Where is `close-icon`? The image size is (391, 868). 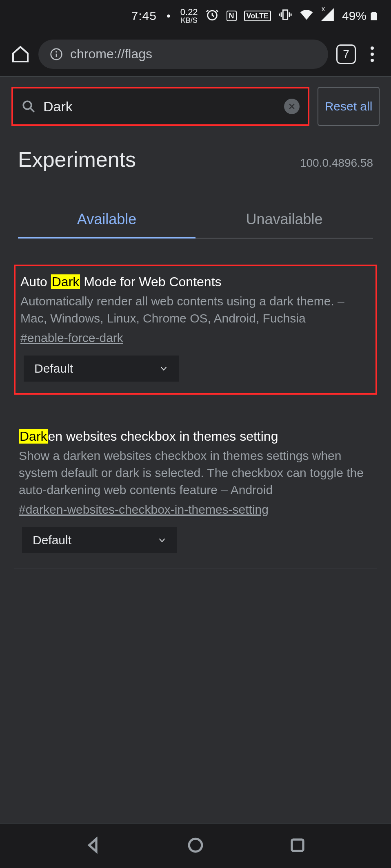
close-icon is located at coordinates (292, 106).